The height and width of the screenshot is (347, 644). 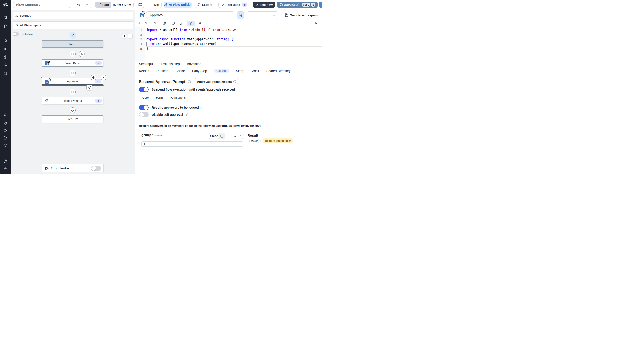 I want to click on result-key-chip: result, so click(x=254, y=141).